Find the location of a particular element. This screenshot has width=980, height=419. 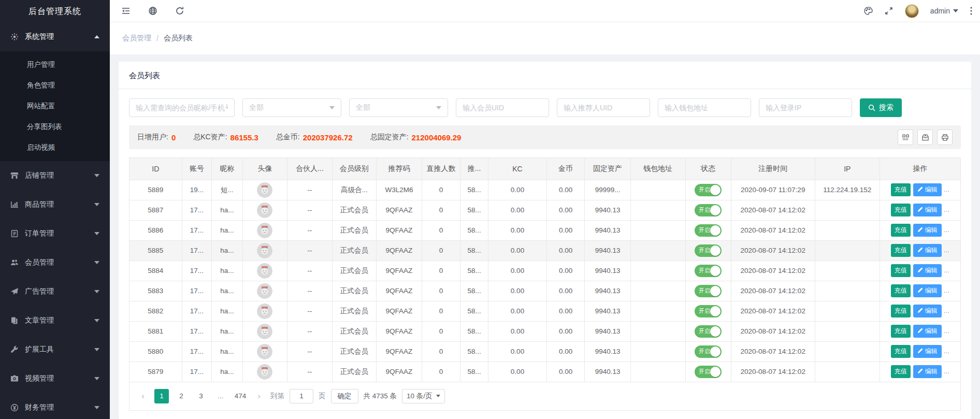

sidebar-item-startup-video: 启动视频 is located at coordinates (55, 148).